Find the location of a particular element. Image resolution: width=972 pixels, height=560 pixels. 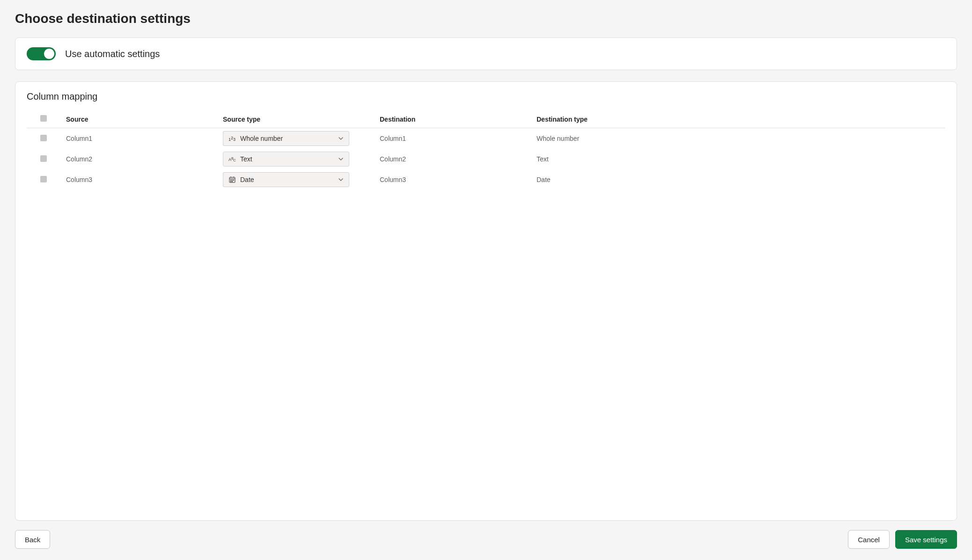

toggle-knob is located at coordinates (49, 54).